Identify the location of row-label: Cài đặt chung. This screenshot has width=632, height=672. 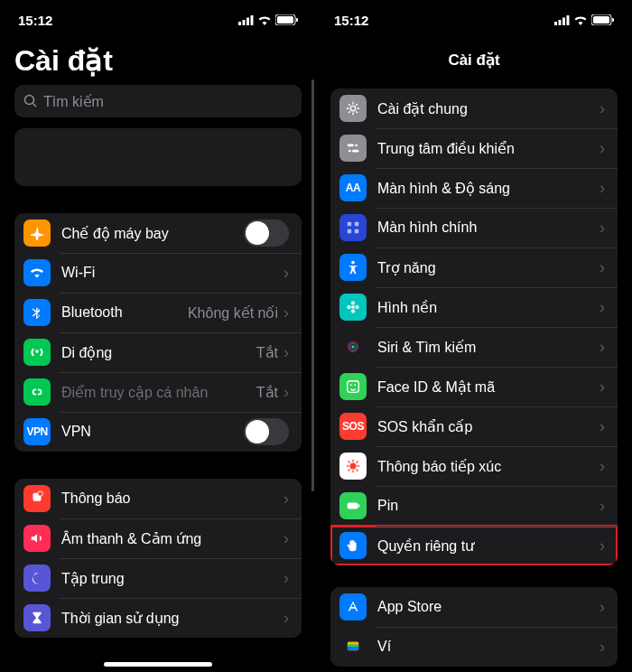
(488, 108).